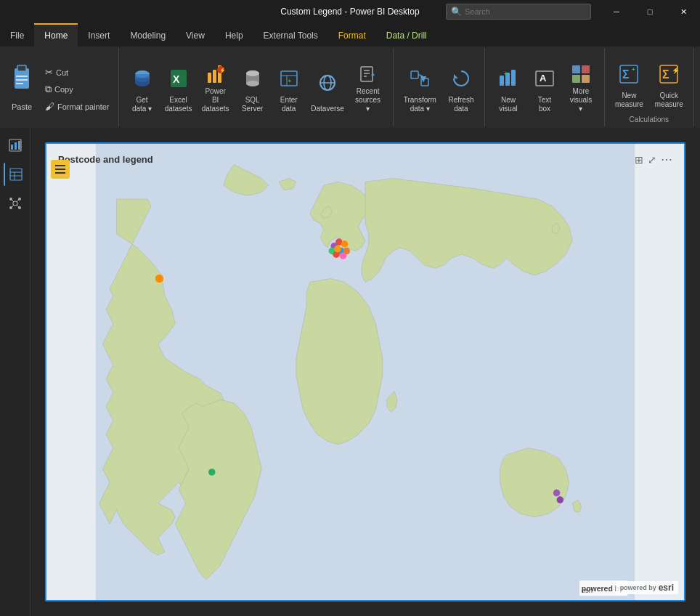  Describe the element at coordinates (545, 87) in the screenshot. I see `insert-group: + Newvisual A Textbox` at that location.